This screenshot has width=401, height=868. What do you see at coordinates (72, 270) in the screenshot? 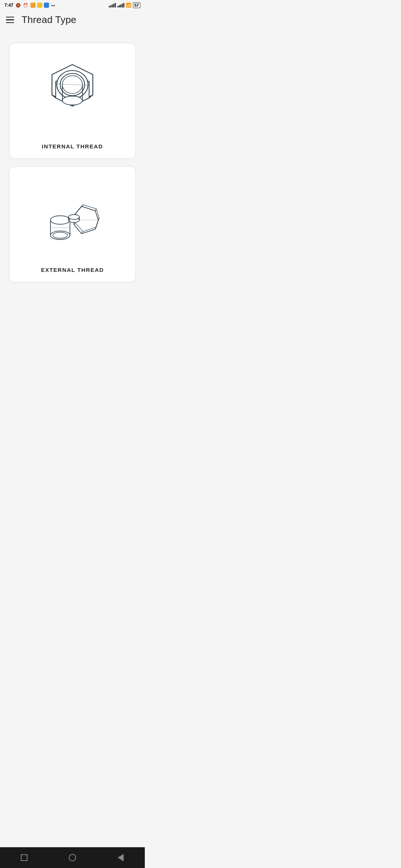
I see `external-thread-label: EXTERNAL THREAD` at bounding box center [72, 270].